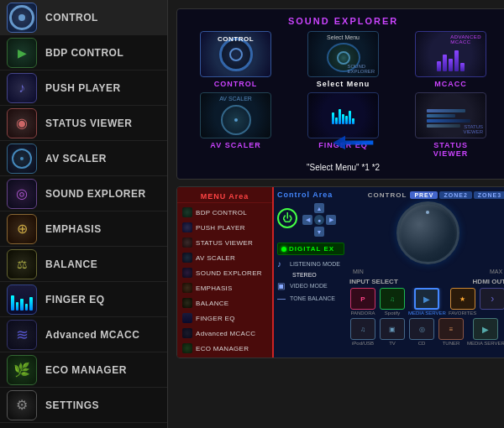 The width and height of the screenshot is (504, 428). I want to click on input-select-section: INPUT SELECT HDMI OUT P PANDORA ♫ Spot, so click(427, 312).